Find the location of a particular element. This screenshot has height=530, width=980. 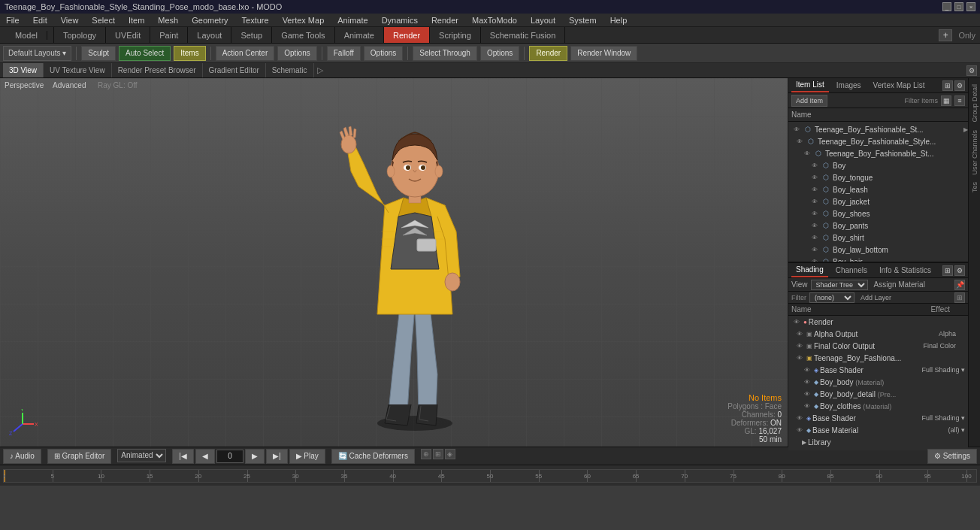

menu-help: Help is located at coordinates (619, 20).